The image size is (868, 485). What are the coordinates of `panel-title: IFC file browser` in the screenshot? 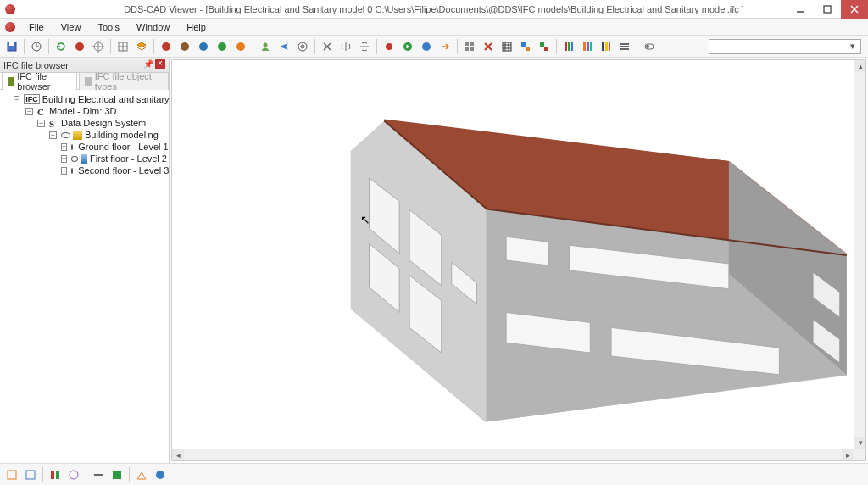 It's located at (36, 65).